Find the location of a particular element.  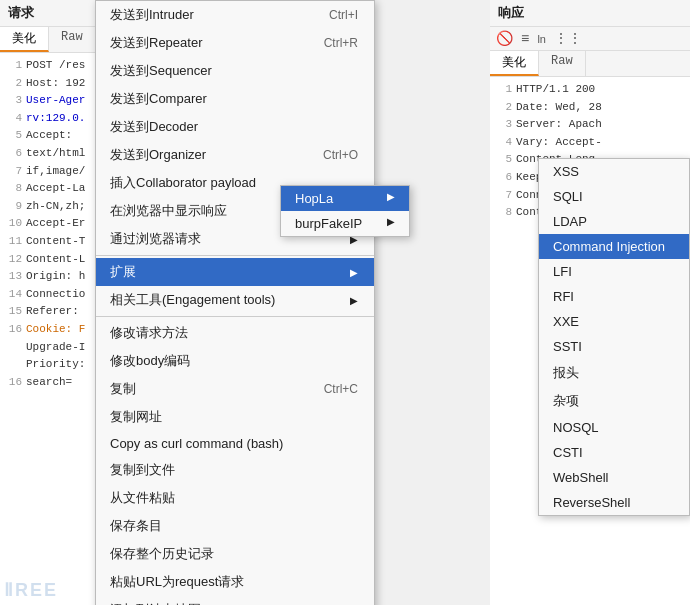

submenu-burpfakeip: burpFakeIP ▶ is located at coordinates (345, 224).